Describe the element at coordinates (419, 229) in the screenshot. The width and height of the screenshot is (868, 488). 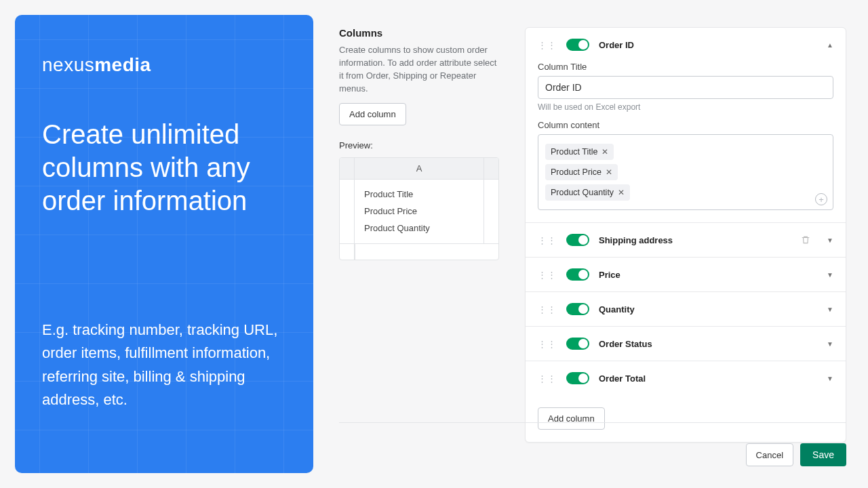
I see `preview-cell: Product Quantity` at that location.